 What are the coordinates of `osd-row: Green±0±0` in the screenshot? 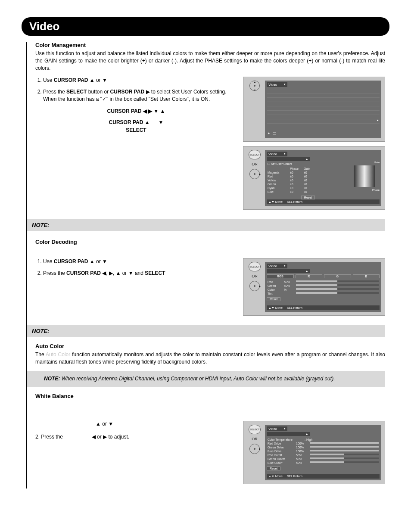 It's located at (308, 184).